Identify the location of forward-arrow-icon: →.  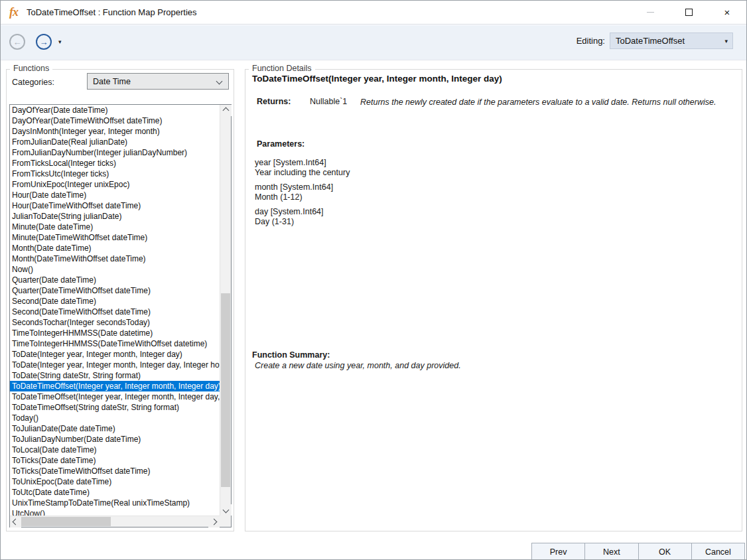
(44, 42).